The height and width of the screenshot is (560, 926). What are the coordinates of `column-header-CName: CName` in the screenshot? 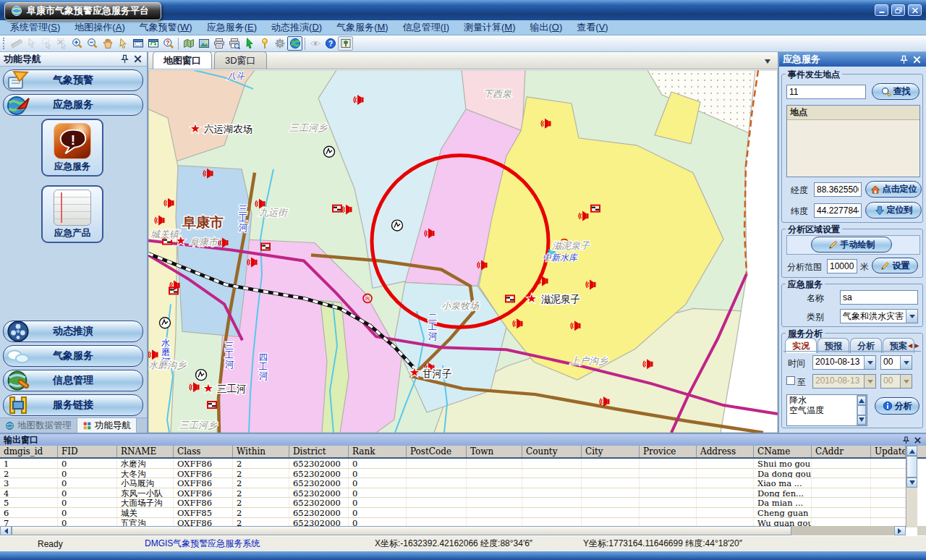 It's located at (783, 451).